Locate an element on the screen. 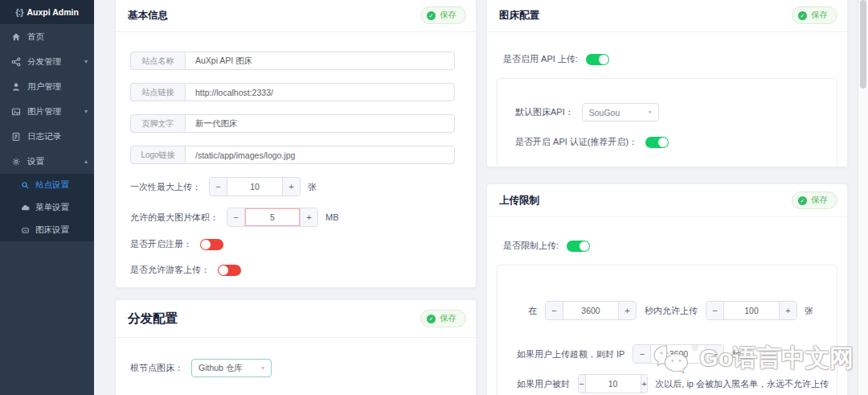 This screenshot has width=868, height=395. dispatch-save-button: ✓ 保存 is located at coordinates (444, 319).